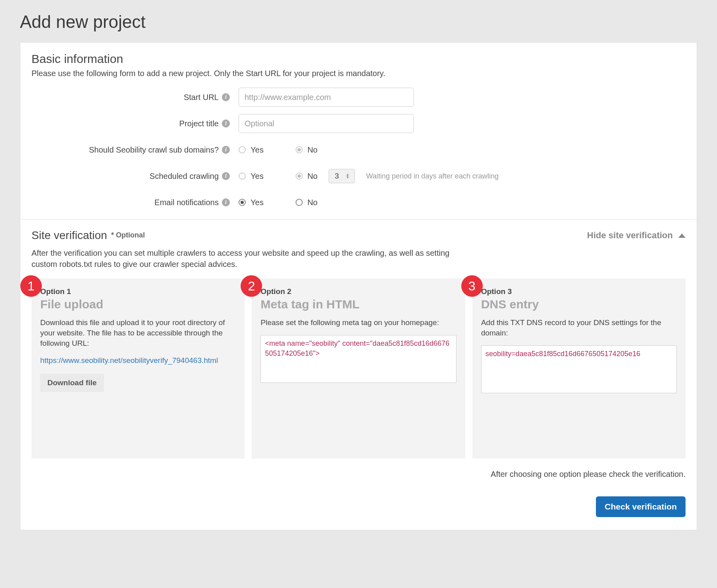 Image resolution: width=717 pixels, height=588 pixels. What do you see at coordinates (307, 176) in the screenshot?
I see `scheduled-crawling-no: No` at bounding box center [307, 176].